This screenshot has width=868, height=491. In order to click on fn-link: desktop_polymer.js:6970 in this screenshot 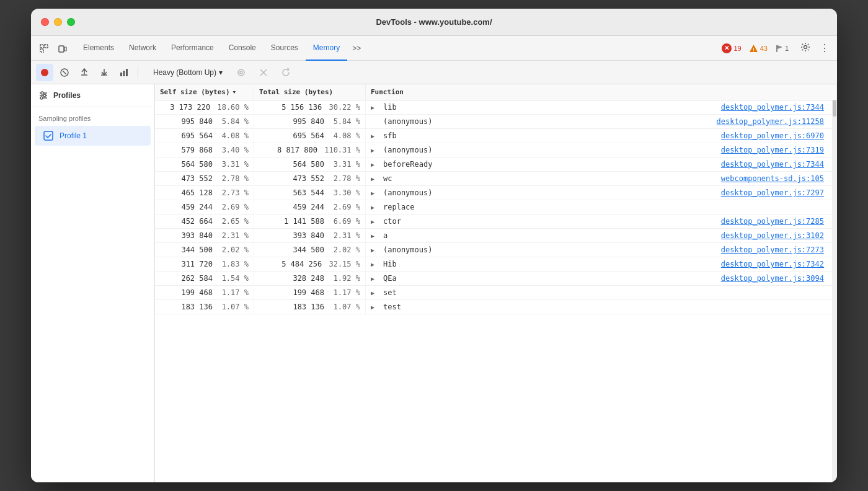, I will do `click(773, 136)`.